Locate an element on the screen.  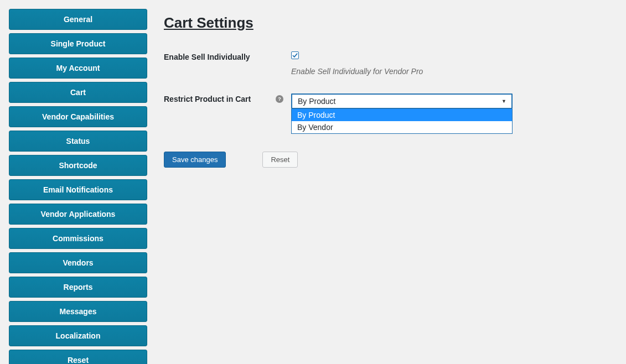
restrict-product-option-by-vendor: By Vendor is located at coordinates (402, 127).